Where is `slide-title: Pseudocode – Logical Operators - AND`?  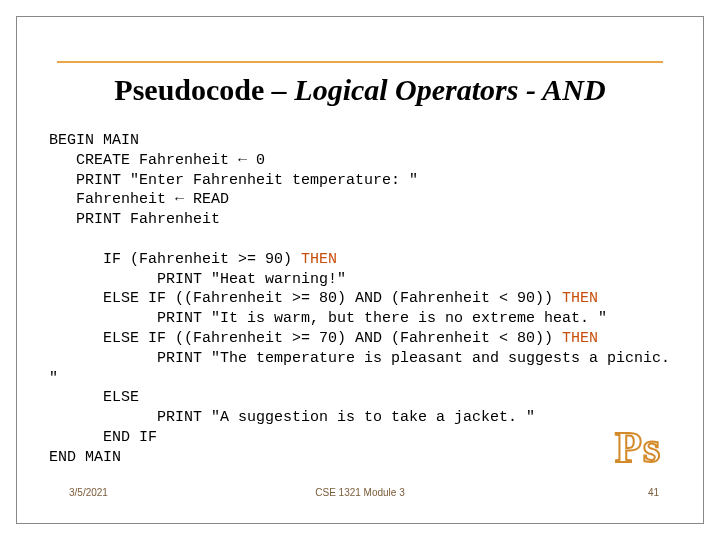 slide-title: Pseudocode – Logical Operators - AND is located at coordinates (360, 90).